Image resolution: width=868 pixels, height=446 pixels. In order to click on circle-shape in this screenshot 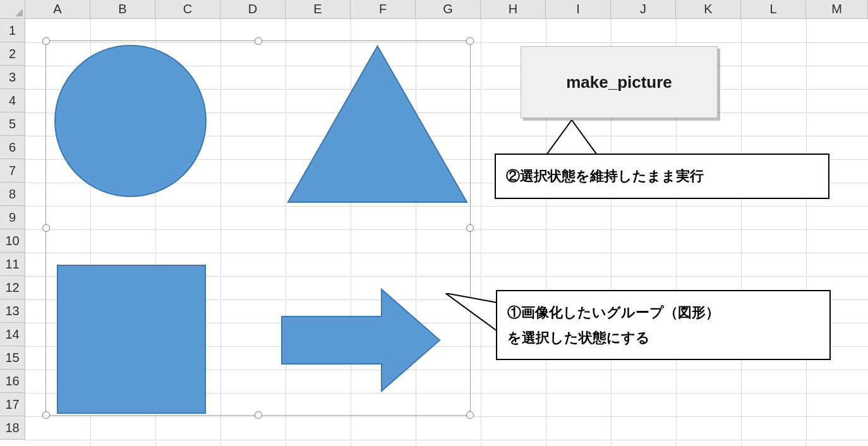, I will do `click(130, 121)`.